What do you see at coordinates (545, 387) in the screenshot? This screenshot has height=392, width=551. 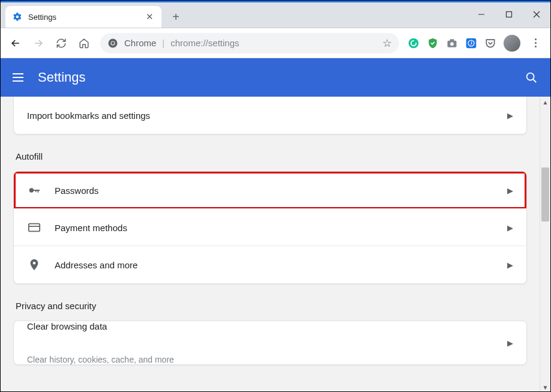 I see `scroll-down-arrow: ▼` at bounding box center [545, 387].